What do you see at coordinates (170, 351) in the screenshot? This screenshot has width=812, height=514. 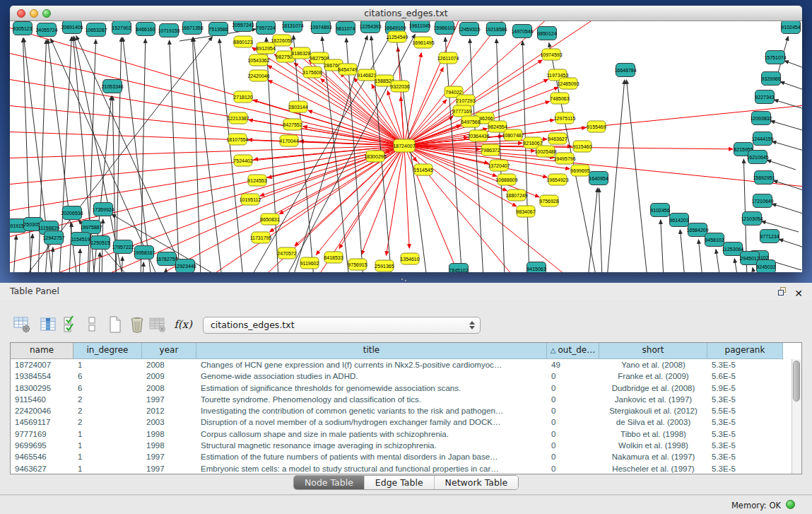 I see `column-header-year: year` at bounding box center [170, 351].